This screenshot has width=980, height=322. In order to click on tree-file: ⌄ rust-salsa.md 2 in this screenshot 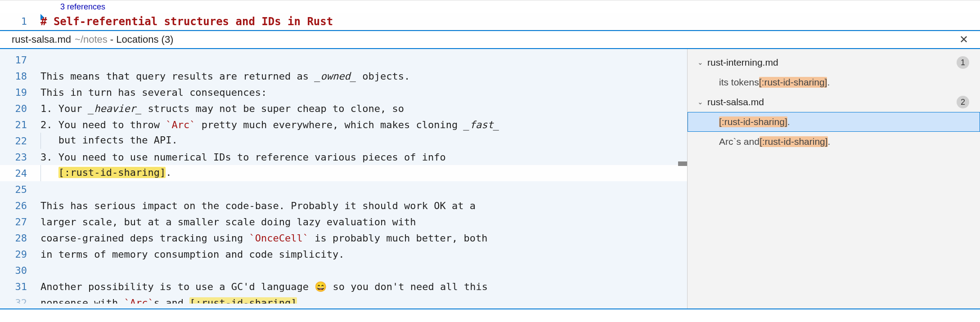, I will do `click(834, 102)`.